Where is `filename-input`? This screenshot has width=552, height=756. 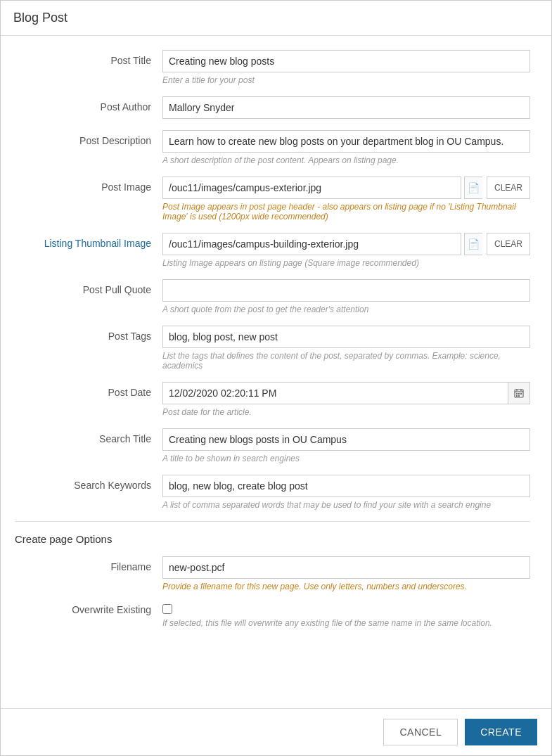 filename-input is located at coordinates (346, 568).